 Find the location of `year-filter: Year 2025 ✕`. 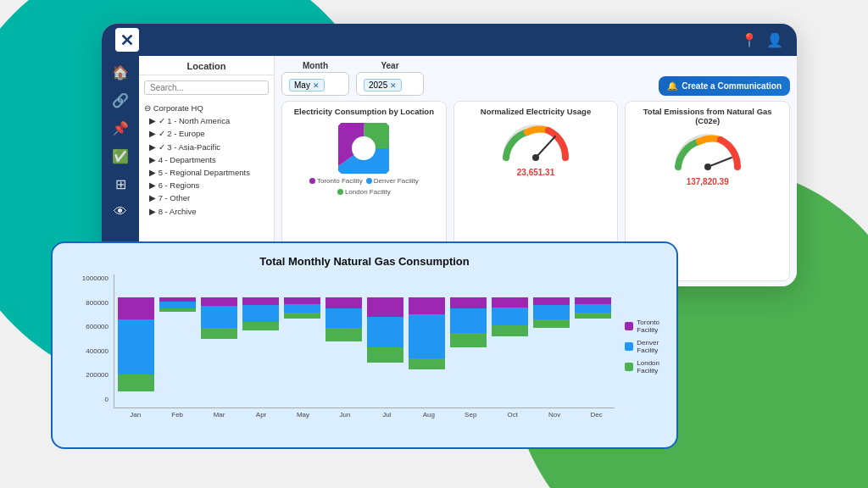

year-filter: Year 2025 ✕ is located at coordinates (390, 78).